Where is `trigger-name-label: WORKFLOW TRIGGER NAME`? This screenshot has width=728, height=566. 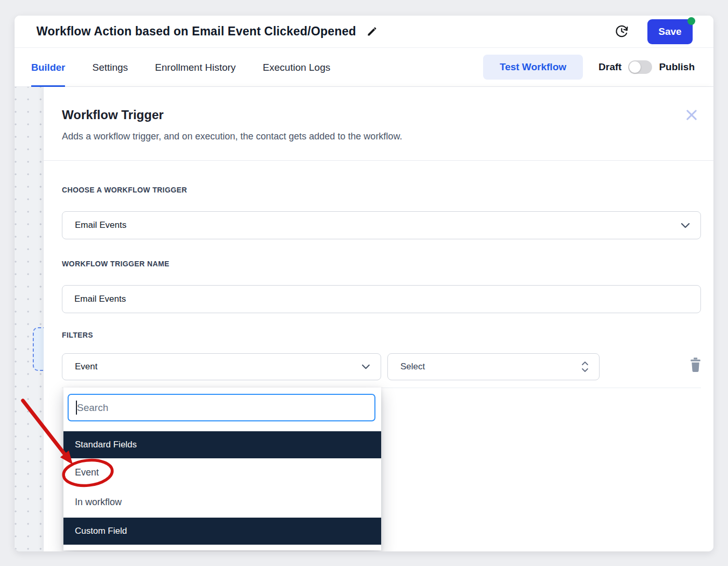 trigger-name-label: WORKFLOW TRIGGER NAME is located at coordinates (115, 264).